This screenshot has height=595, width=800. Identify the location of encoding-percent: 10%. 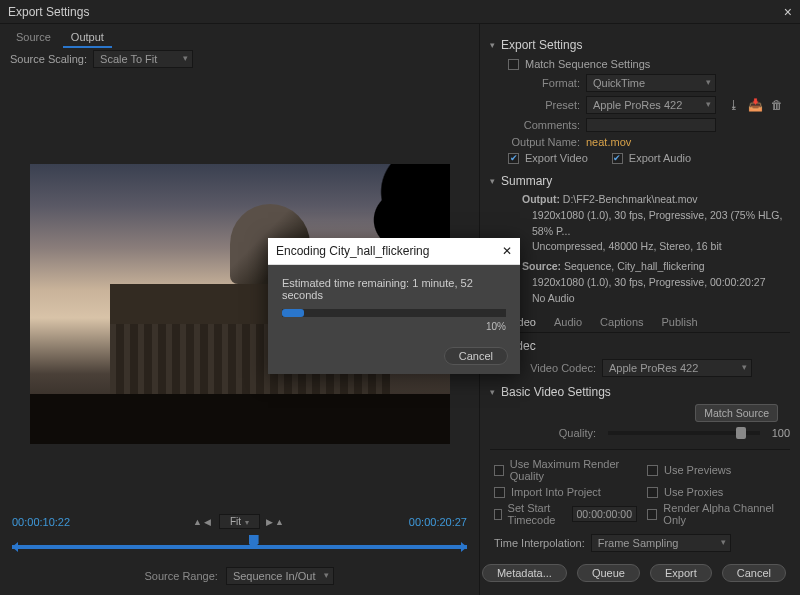
(394, 326).